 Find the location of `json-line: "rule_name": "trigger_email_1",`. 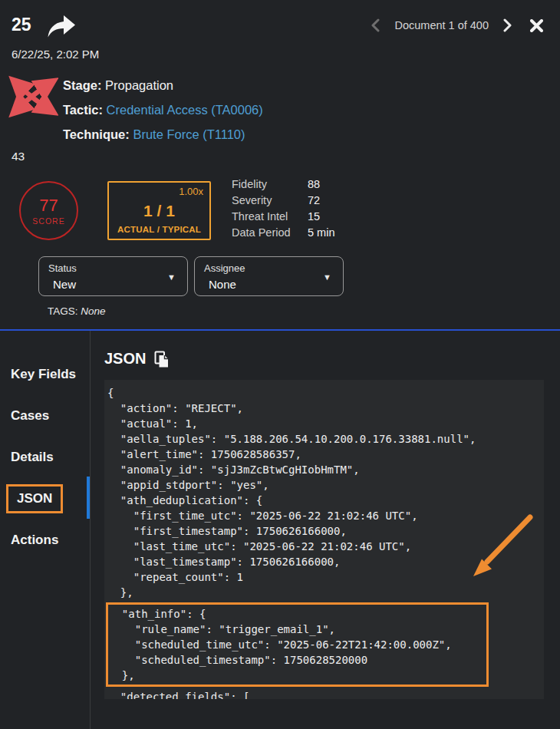

json-line: "rule_name": "trigger_email_1", is located at coordinates (298, 629).